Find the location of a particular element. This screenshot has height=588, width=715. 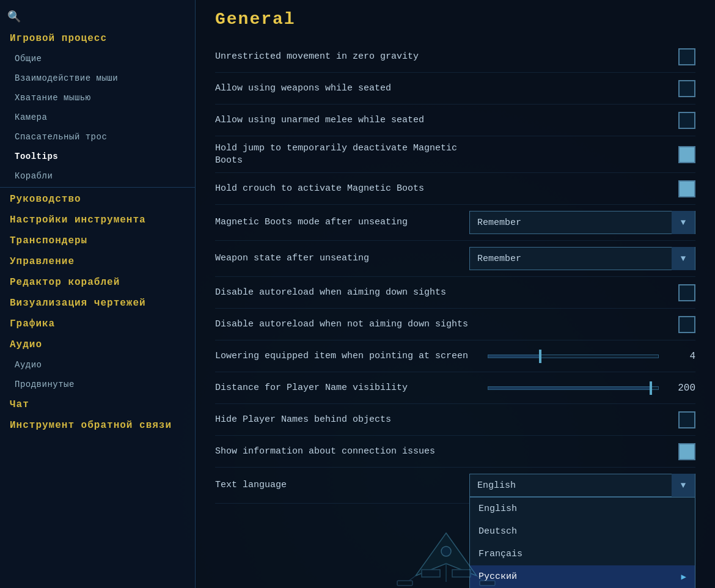

setting-lower-equipped: Lowering equipped item when pointing at … is located at coordinates (455, 356).